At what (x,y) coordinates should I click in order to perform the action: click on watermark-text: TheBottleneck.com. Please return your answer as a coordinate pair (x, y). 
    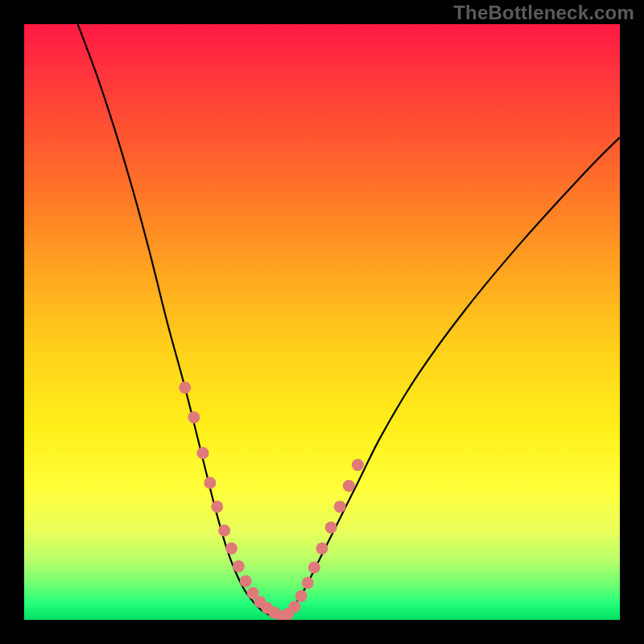
    Looking at the image, I should click on (544, 13).